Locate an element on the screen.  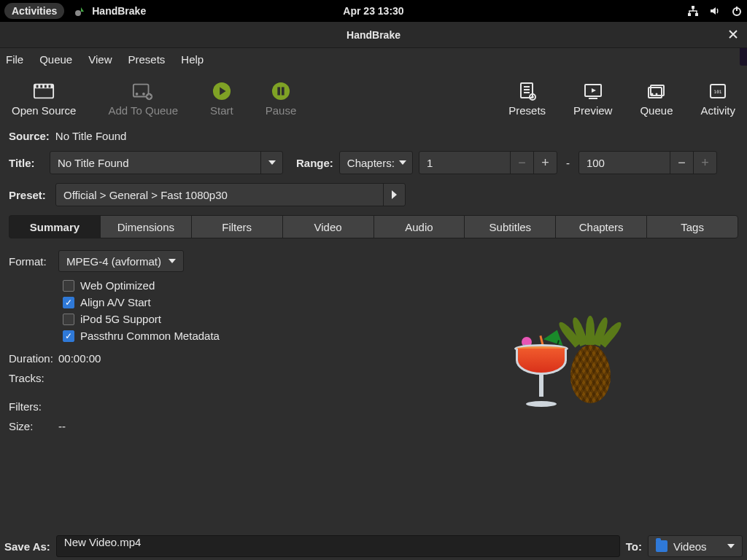
checkbox-icon: ✓ is located at coordinates (69, 303).